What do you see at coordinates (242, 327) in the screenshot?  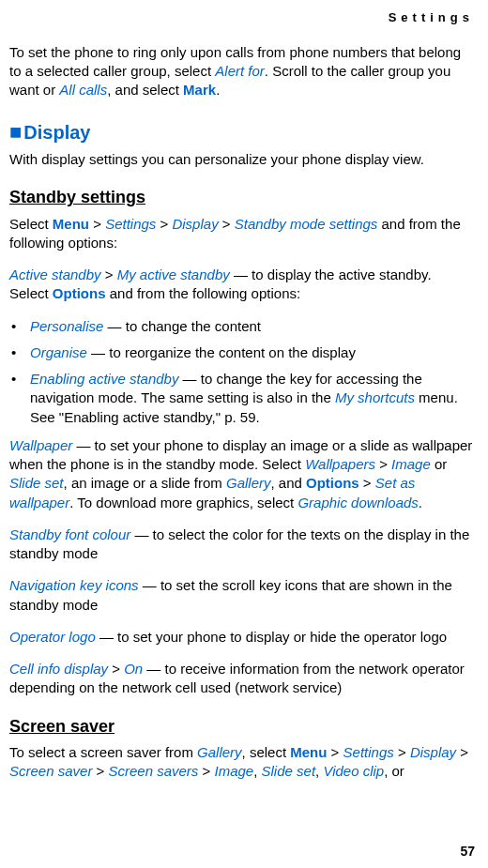 I see `list-item: Personalise — to change the content` at bounding box center [242, 327].